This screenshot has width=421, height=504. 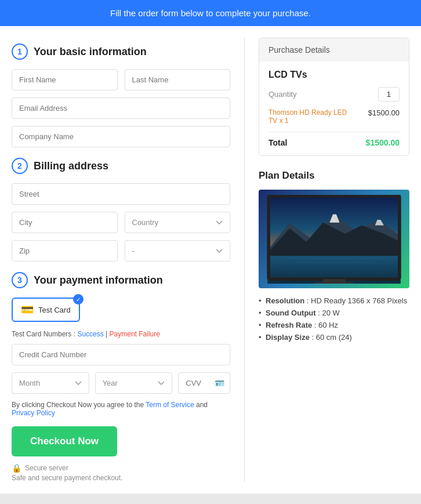 I want to click on checkout-button: Checkout Now, so click(x=64, y=441).